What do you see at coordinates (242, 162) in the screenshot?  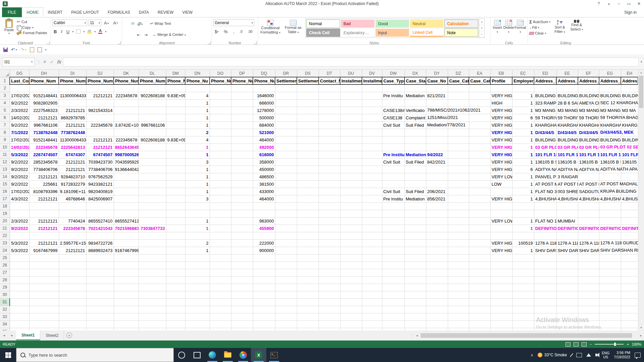 I see `cell-DP12` at bounding box center [242, 162].